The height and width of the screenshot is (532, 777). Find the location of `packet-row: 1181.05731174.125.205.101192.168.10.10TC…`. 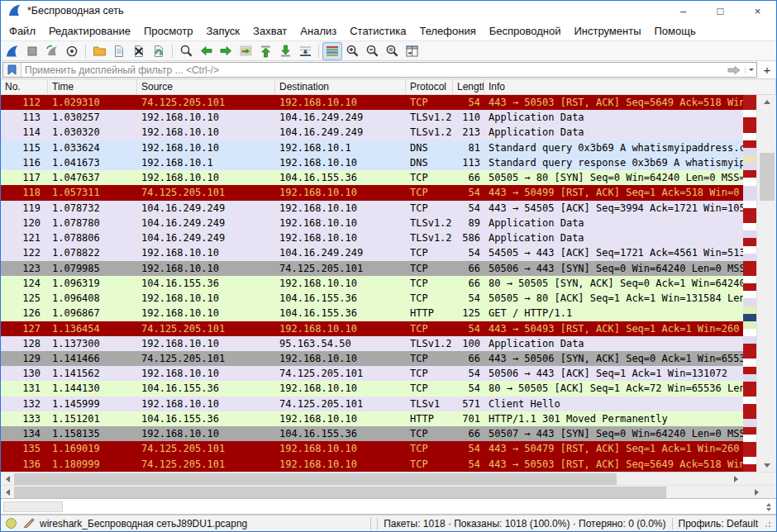

packet-row: 1181.05731174.125.205.101192.168.10.10TC… is located at coordinates (372, 192).